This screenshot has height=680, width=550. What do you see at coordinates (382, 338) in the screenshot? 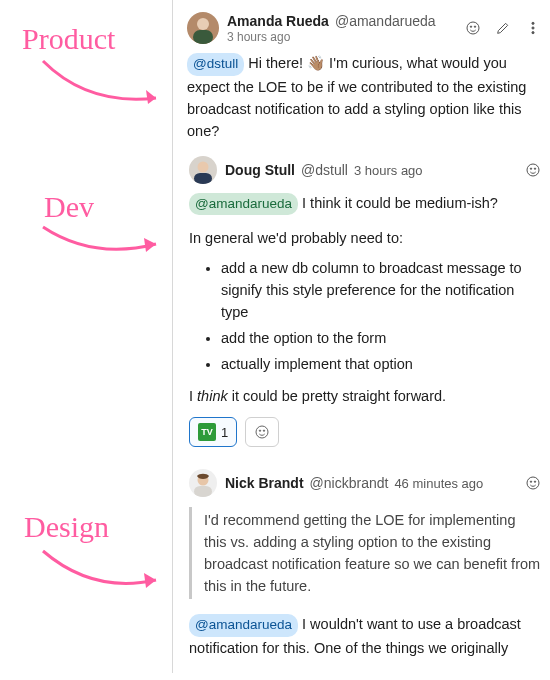
I see `list-item: add the option to the form` at bounding box center [382, 338].